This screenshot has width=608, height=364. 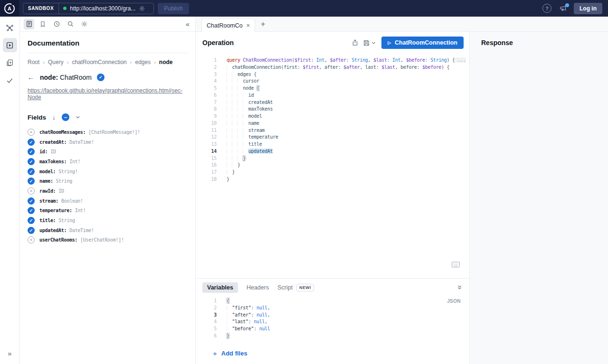 I want to click on variables-editor: JSON 1{2 "first": null,3 "after": null,4…, so click(x=332, y=322).